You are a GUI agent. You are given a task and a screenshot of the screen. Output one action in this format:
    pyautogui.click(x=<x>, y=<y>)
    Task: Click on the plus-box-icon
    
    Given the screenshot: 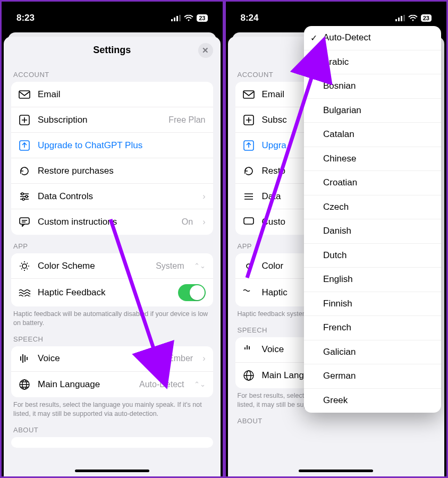 What is the action you would take?
    pyautogui.click(x=24, y=120)
    